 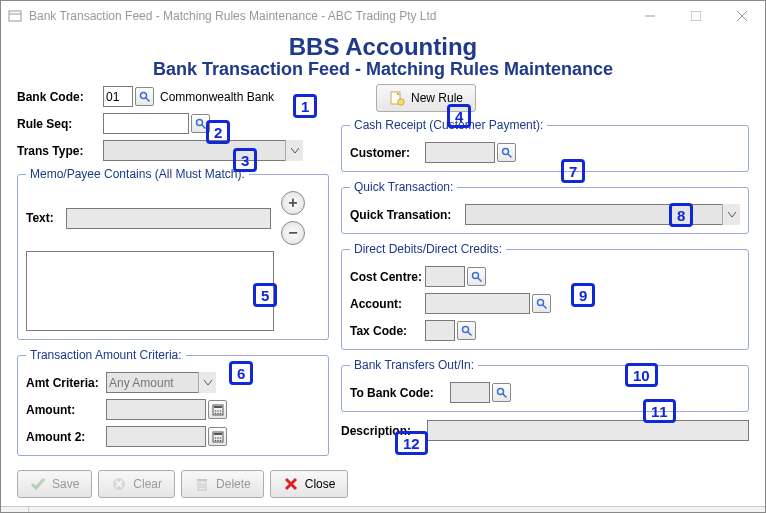 I want to click on minus-icon: −, so click(x=292, y=233).